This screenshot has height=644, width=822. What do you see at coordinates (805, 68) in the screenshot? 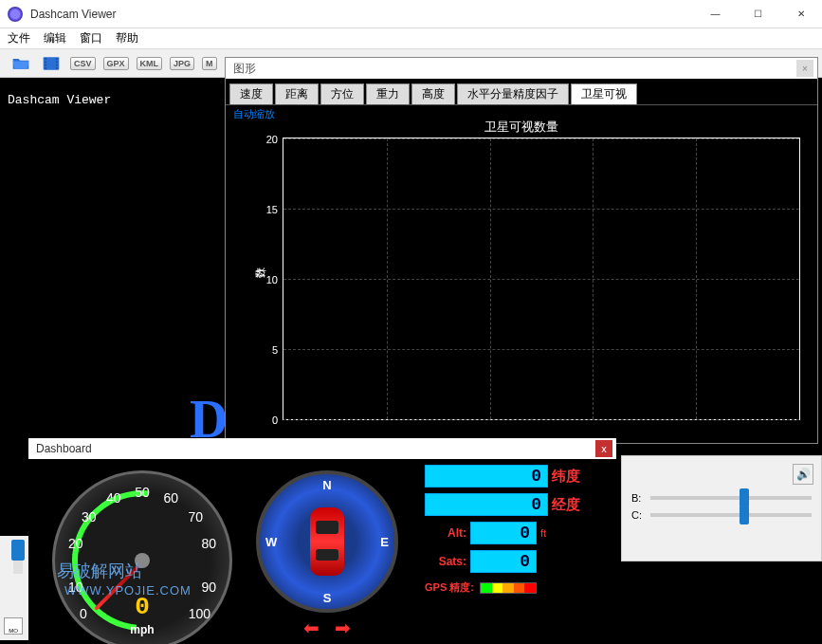
I see `chart-panel-close-button: ×` at bounding box center [805, 68].